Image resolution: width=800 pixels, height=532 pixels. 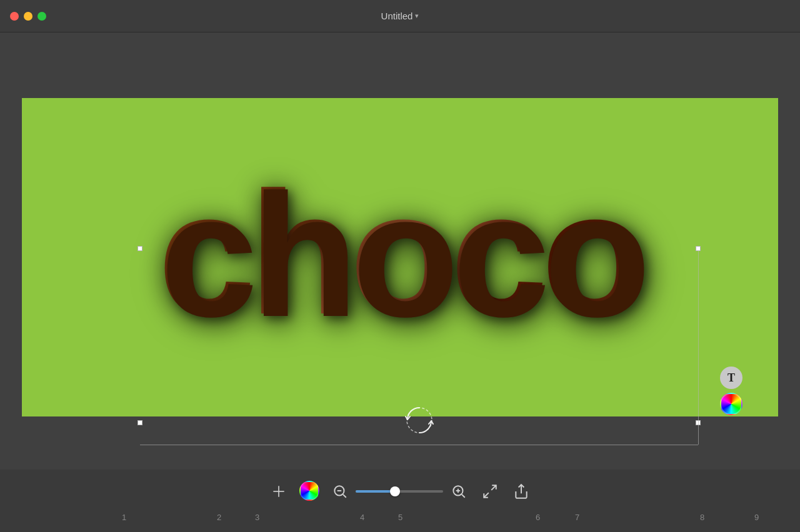 I want to click on toolbar-fit-group, so click(x=490, y=491).